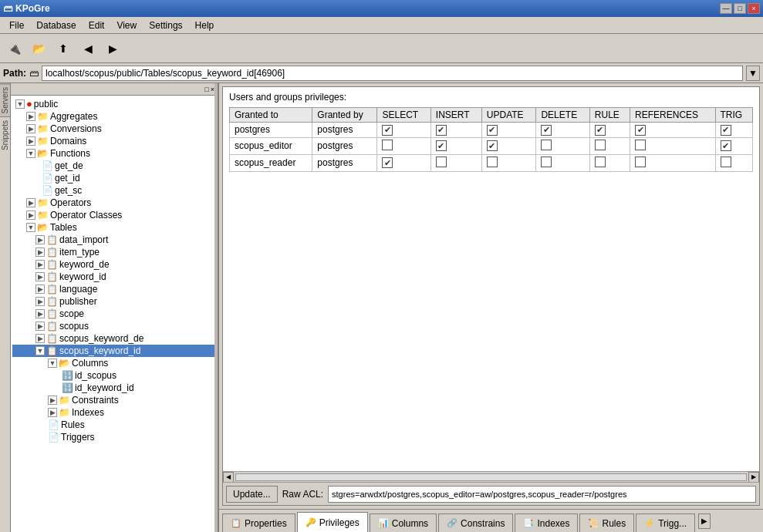 The height and width of the screenshot is (532, 763). What do you see at coordinates (40, 289) in the screenshot?
I see `language-expander: ▶` at bounding box center [40, 289].